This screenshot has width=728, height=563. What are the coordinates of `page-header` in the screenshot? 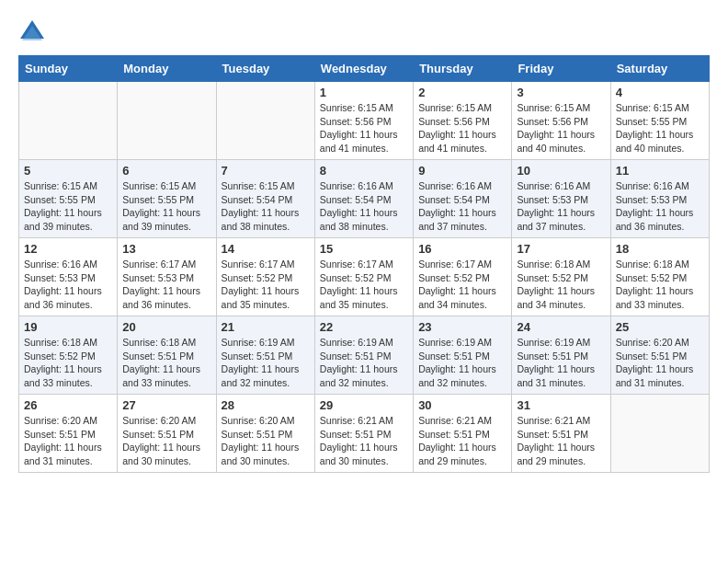 It's located at (364, 32).